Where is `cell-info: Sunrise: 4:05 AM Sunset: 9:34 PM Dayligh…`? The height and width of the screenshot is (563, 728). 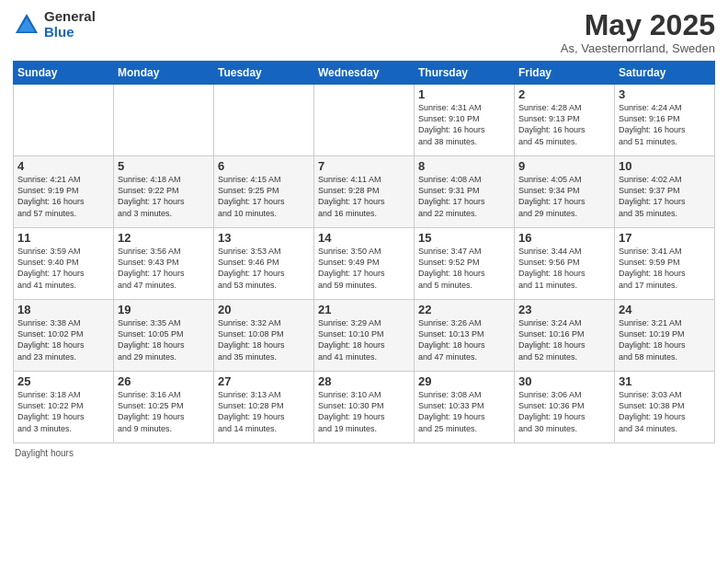
cell-info: Sunrise: 4:05 AM Sunset: 9:34 PM Dayligh… is located at coordinates (564, 197).